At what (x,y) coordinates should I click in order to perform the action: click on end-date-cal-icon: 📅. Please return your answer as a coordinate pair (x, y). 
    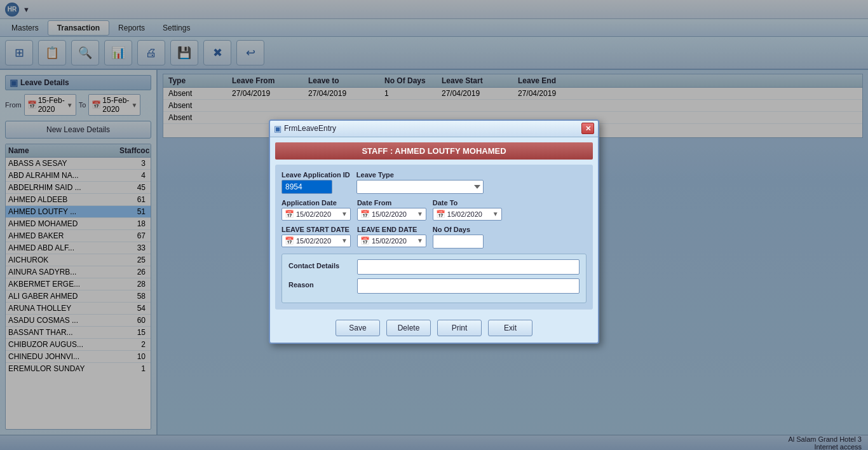
    Looking at the image, I should click on (365, 241).